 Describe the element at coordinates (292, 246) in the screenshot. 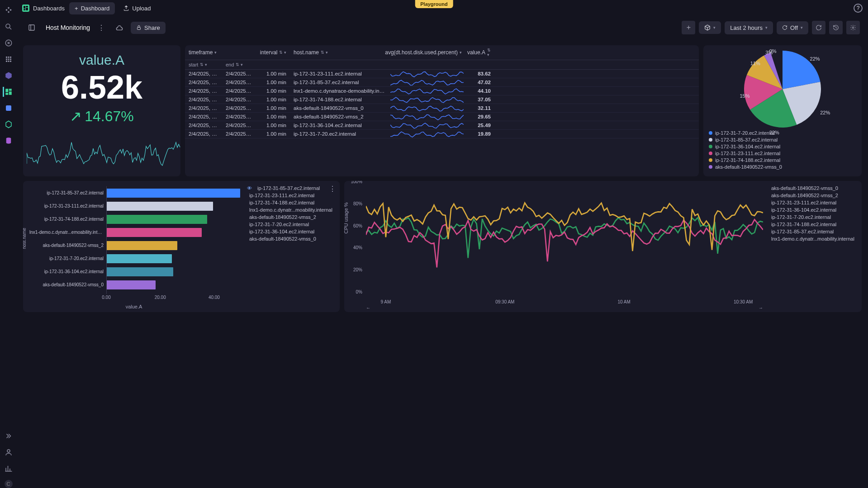

I see `bar-legend: 👁ip-172-31-85-37.ec2.internalip-172-31-2…` at that location.